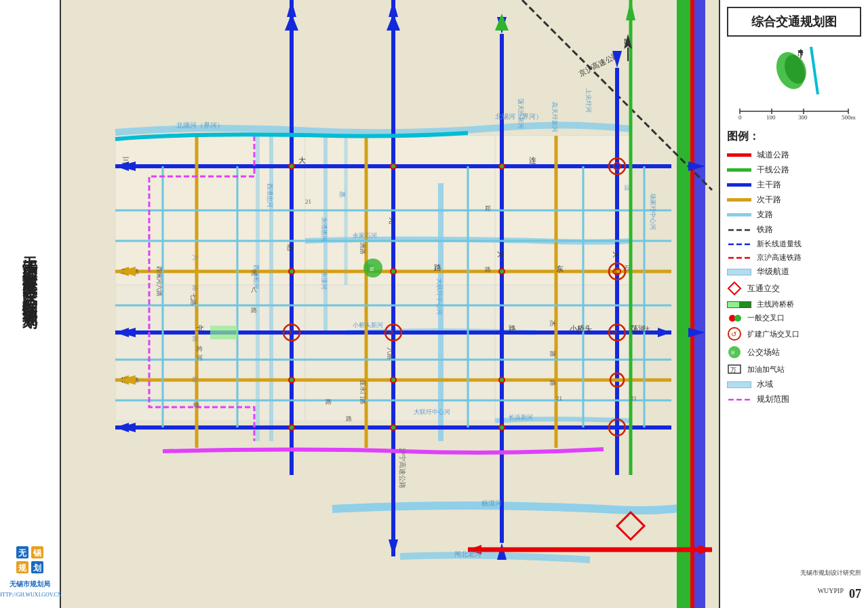 This screenshot has height=608, width=868. What do you see at coordinates (521, 114) in the screenshot?
I see `svg-text: 荡天匝新河` at bounding box center [521, 114].